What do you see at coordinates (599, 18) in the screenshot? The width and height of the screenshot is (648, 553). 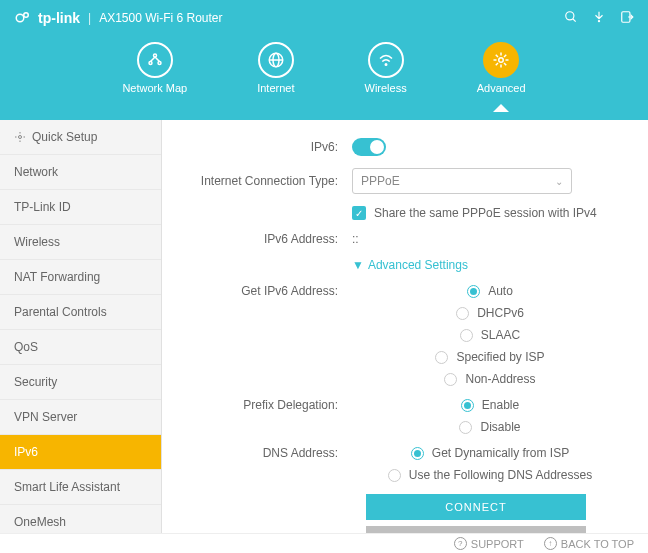 I see `led-icon` at bounding box center [599, 18].